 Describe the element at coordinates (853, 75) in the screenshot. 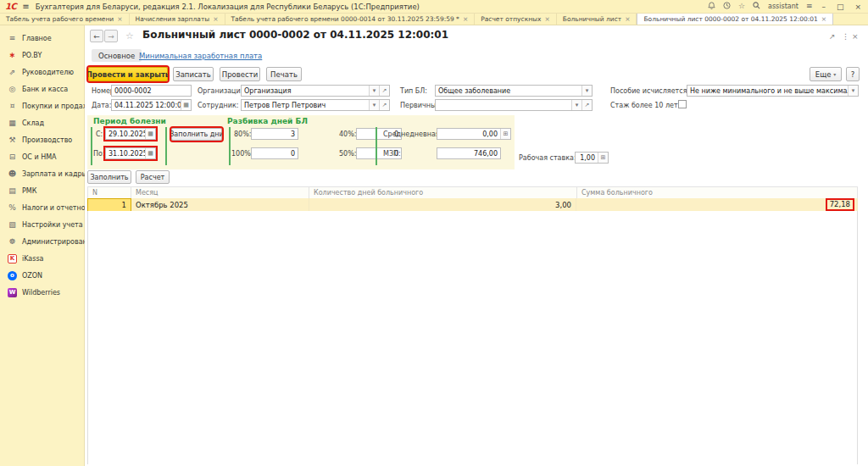

I see `help-button: ?` at that location.